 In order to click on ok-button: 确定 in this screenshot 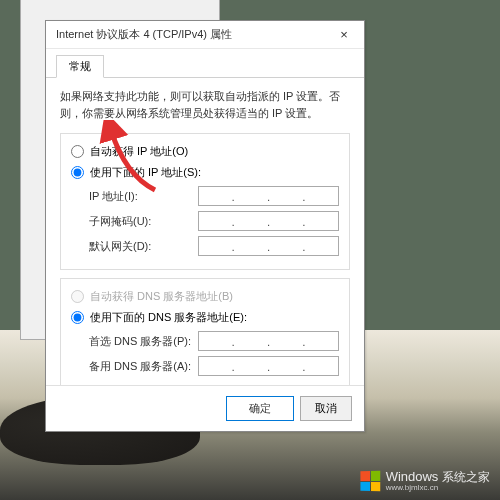, I will do `click(260, 408)`.